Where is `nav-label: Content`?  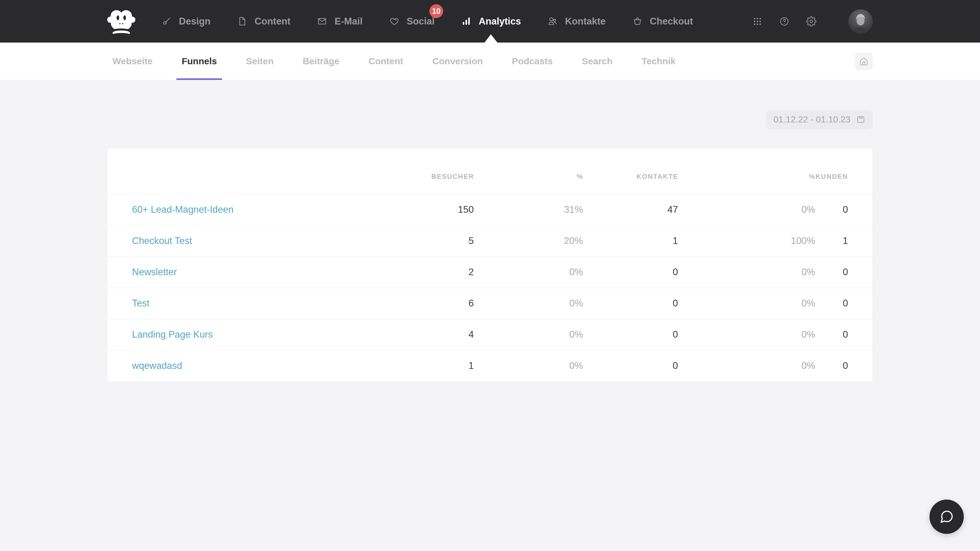
nav-label: Content is located at coordinates (272, 21).